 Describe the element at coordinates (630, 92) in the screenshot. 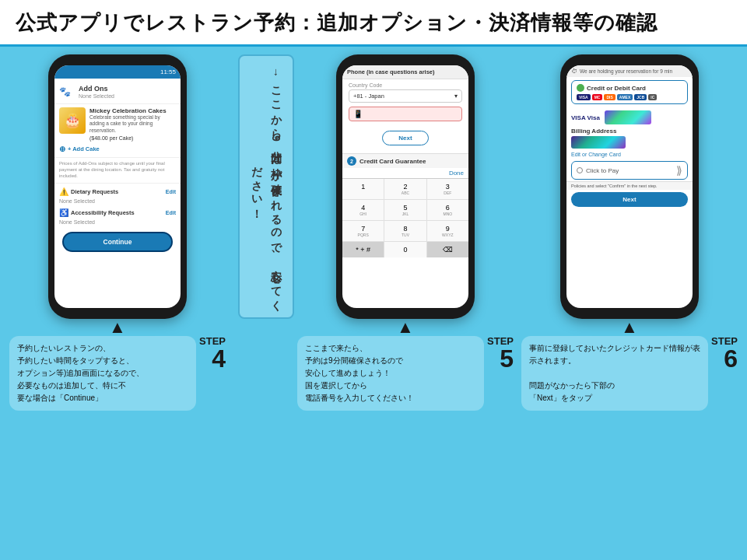

I see `credit-debit-section: Credit or Debit Card VISA MC DIS AMEX JC…` at that location.